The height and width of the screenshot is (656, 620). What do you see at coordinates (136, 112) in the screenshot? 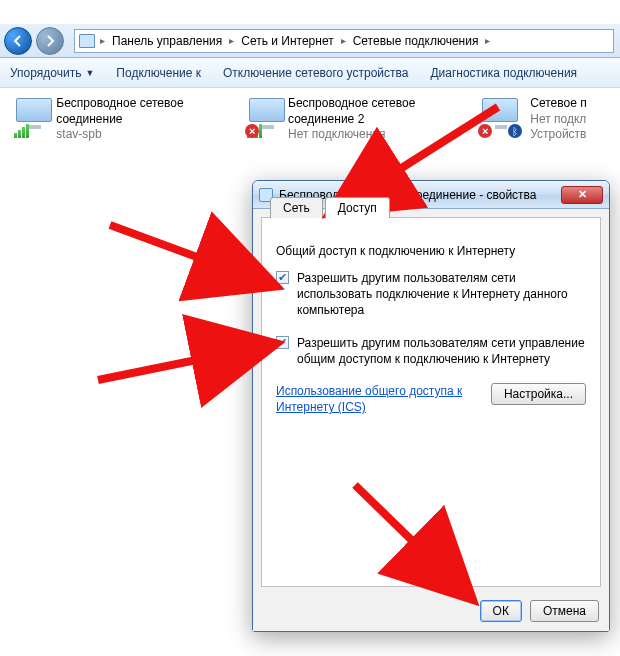
I see `connection-name: Беспроводное сетевое соединение` at bounding box center [136, 112].